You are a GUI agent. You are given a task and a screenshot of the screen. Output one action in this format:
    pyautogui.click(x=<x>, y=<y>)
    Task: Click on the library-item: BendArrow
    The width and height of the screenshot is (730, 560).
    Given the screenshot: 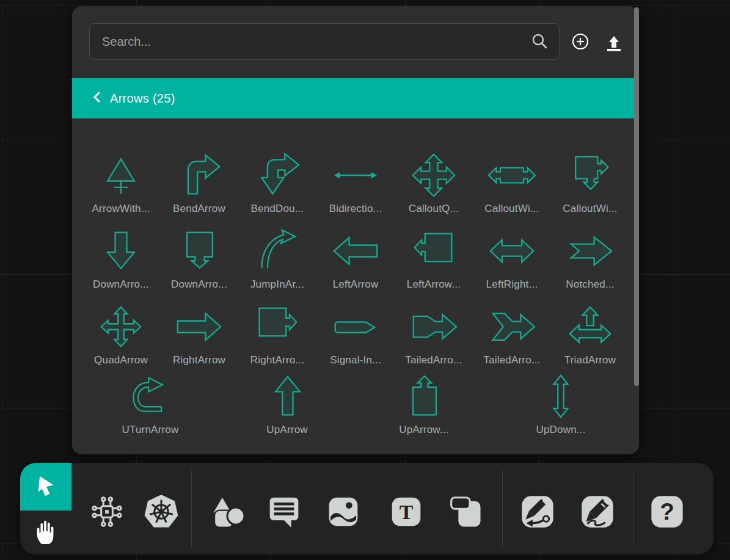 What is the action you would take?
    pyautogui.click(x=199, y=177)
    